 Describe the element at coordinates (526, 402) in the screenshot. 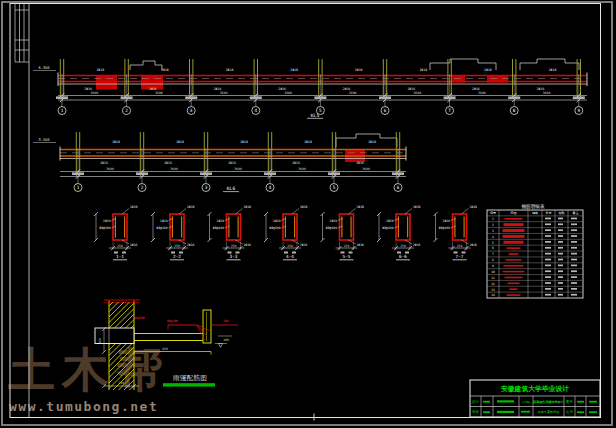

I see `titleblock-topic: (专题)` at that location.